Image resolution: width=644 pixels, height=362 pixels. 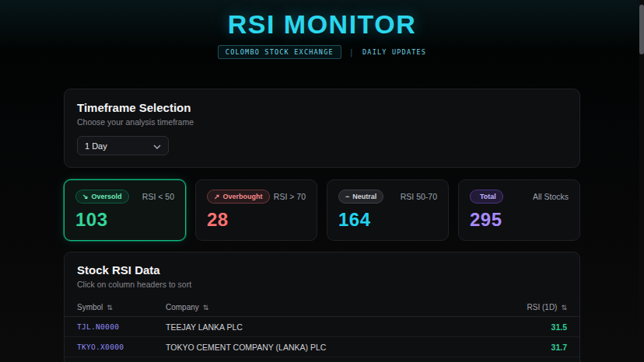 What do you see at coordinates (322, 25) in the screenshot?
I see `page-title: RSI MONITOR` at bounding box center [322, 25].